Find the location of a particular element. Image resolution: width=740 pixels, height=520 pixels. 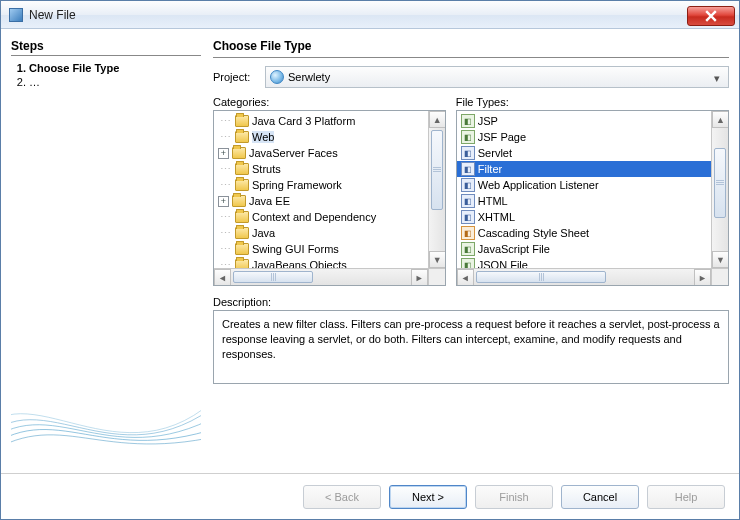

back-button: < Back is located at coordinates (342, 497).